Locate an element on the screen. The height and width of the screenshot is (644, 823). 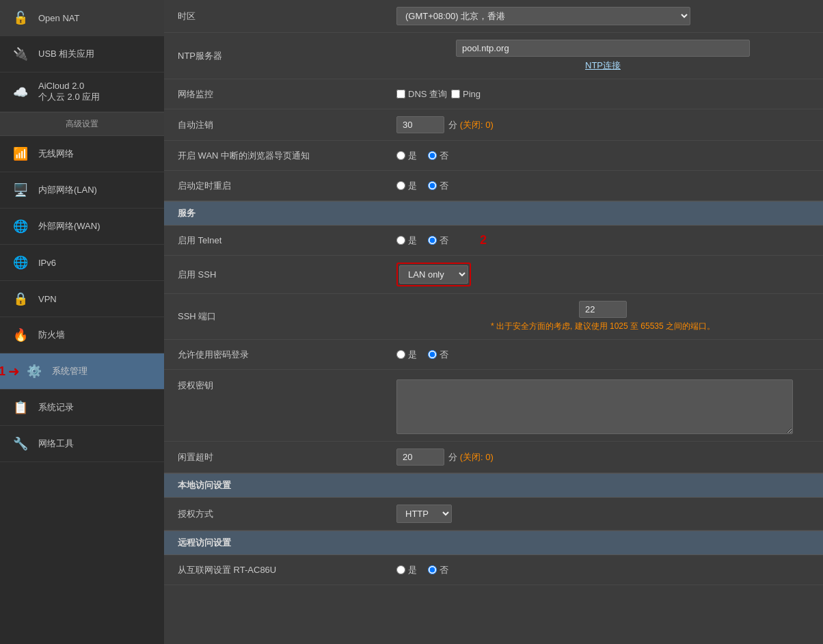
sidebar-item-wan: 🌐 外部网络(WAN) is located at coordinates (82, 227).